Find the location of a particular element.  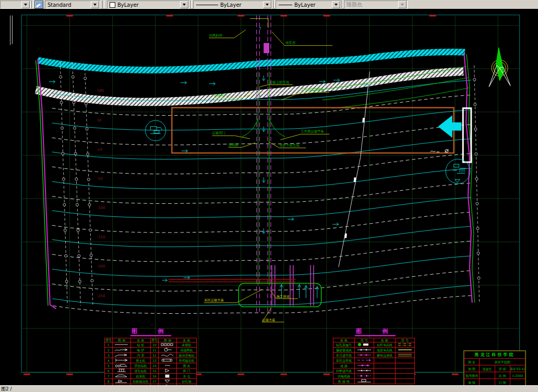

lineweight-combo: ByLayer is located at coordinates (308, 5).